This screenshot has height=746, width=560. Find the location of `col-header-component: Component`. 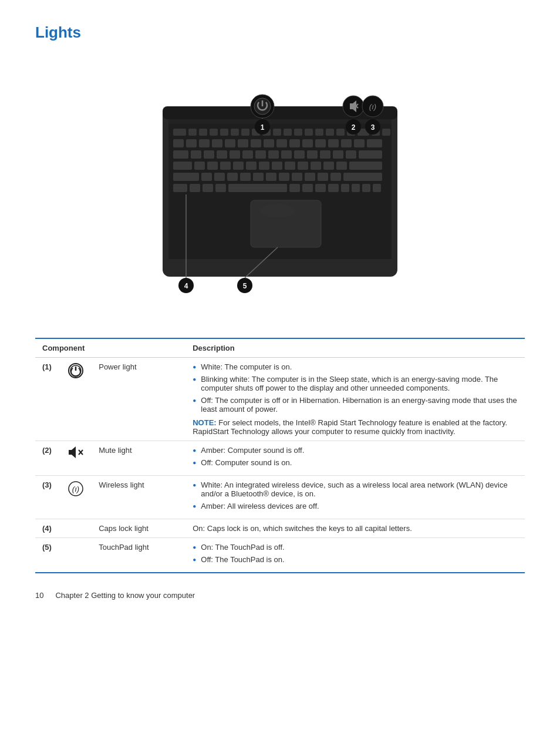

col-header-component: Component is located at coordinates (63, 348).